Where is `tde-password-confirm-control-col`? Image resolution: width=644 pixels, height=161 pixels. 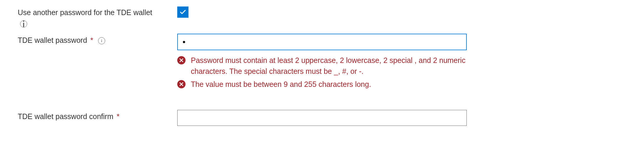
tde-password-confirm-control-col is located at coordinates (402, 118).